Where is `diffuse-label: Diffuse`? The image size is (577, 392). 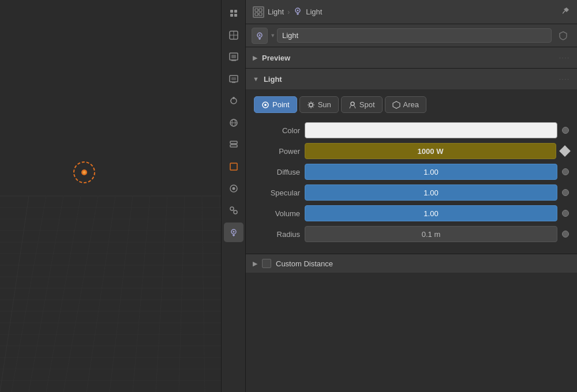
diffuse-label: Diffuse is located at coordinates (277, 172).